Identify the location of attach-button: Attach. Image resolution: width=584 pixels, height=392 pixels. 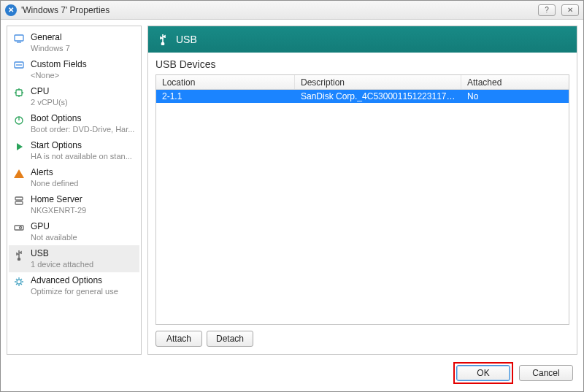
(179, 339).